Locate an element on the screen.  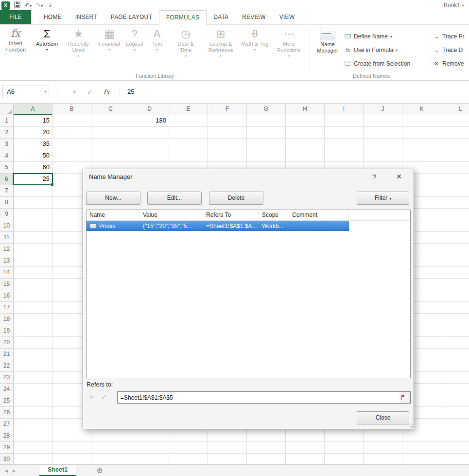
cell-G4 is located at coordinates (266, 156).